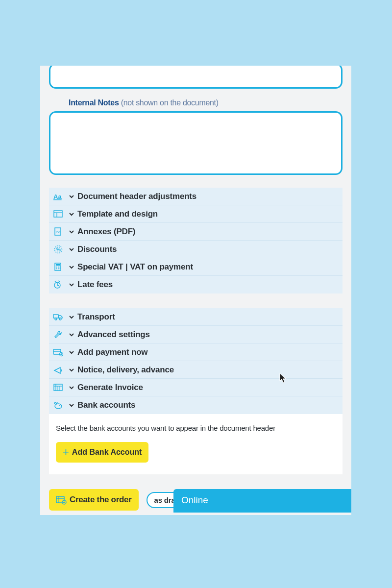  I want to click on bank-accounts-panel: Select the bank accounts you want to app…, so click(196, 444).